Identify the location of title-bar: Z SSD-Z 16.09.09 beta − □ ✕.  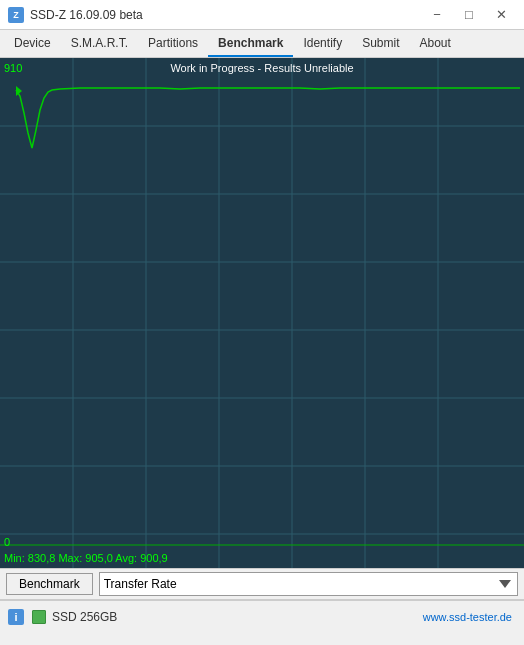
(262, 15).